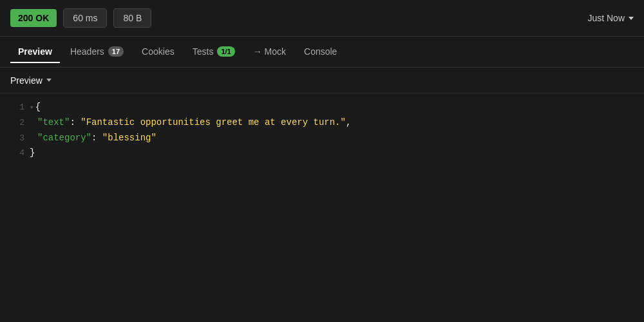 The image size is (644, 322). What do you see at coordinates (133, 18) in the screenshot?
I see `size-badge: 80 B` at bounding box center [133, 18].